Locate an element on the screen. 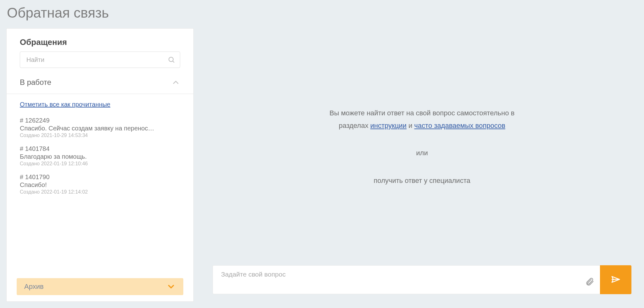 Image resolution: width=644 pixels, height=308 pixels. search-input is located at coordinates (100, 60).